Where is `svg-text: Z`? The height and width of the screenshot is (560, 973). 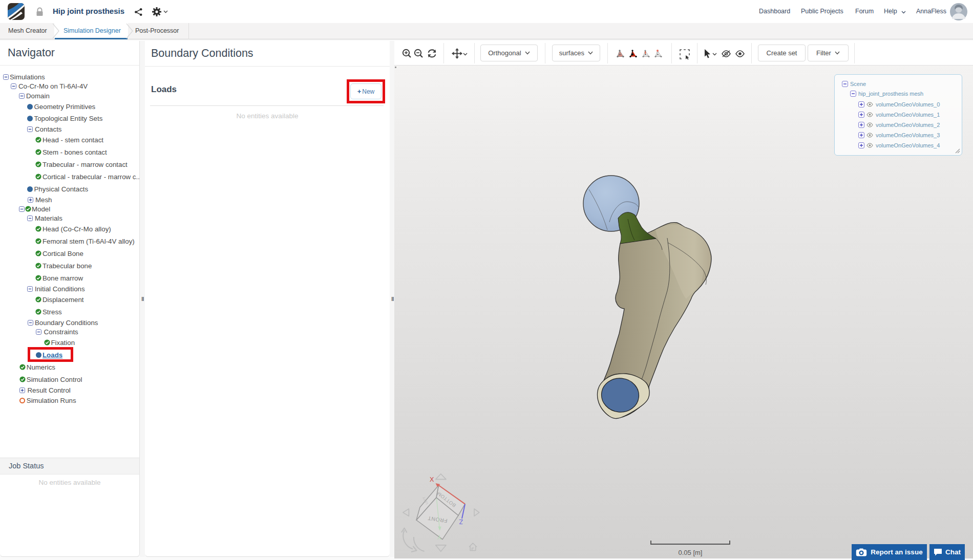
svg-text: Z is located at coordinates (461, 522).